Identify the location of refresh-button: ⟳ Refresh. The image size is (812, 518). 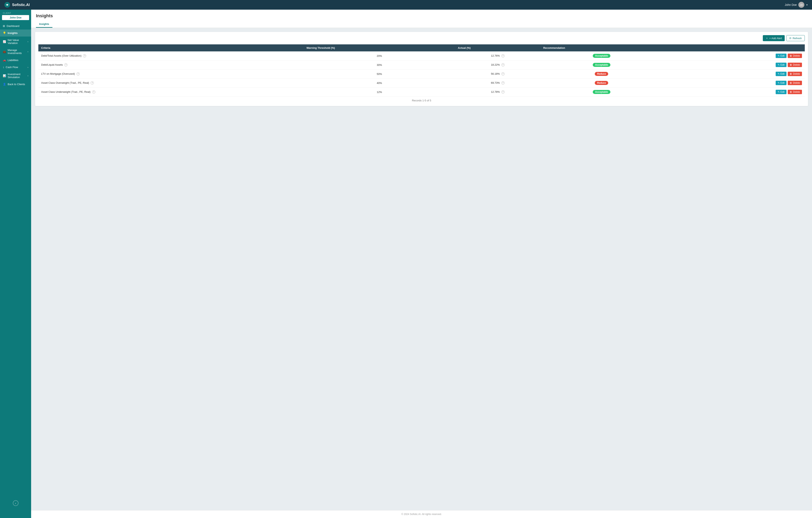
(796, 38).